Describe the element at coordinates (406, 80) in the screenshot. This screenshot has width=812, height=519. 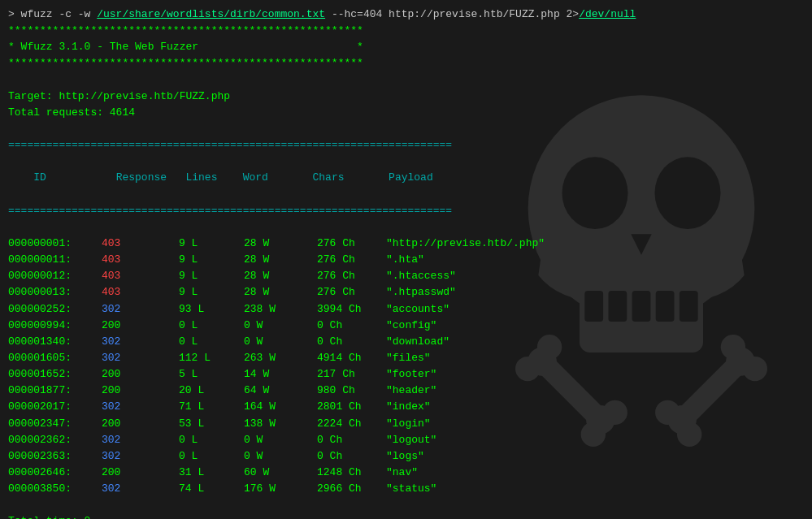
I see `blank1` at that location.